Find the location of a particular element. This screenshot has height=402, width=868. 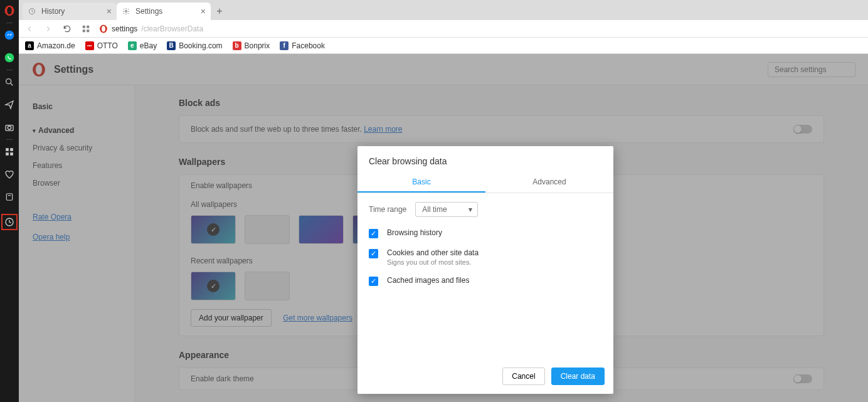

bookmark-otto: •••OTTO is located at coordinates (102, 46).